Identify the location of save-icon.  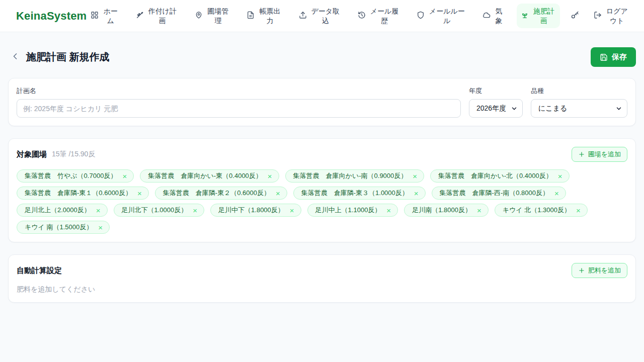
(604, 57).